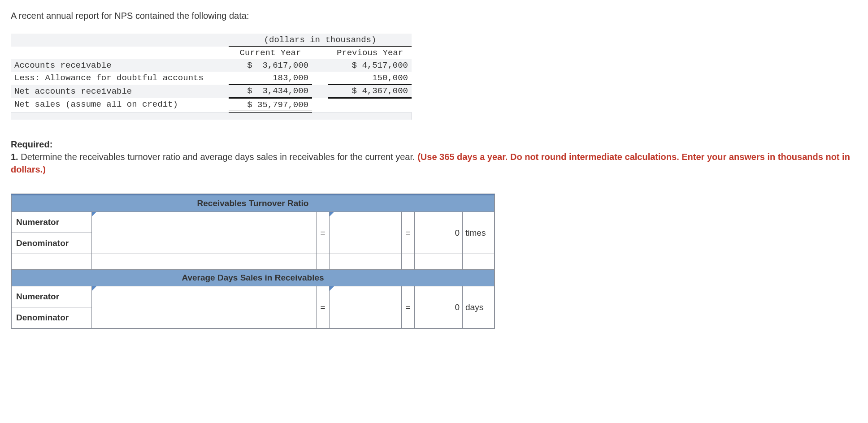 The image size is (868, 423). What do you see at coordinates (323, 307) in the screenshot?
I see `equals-2a: =` at bounding box center [323, 307].